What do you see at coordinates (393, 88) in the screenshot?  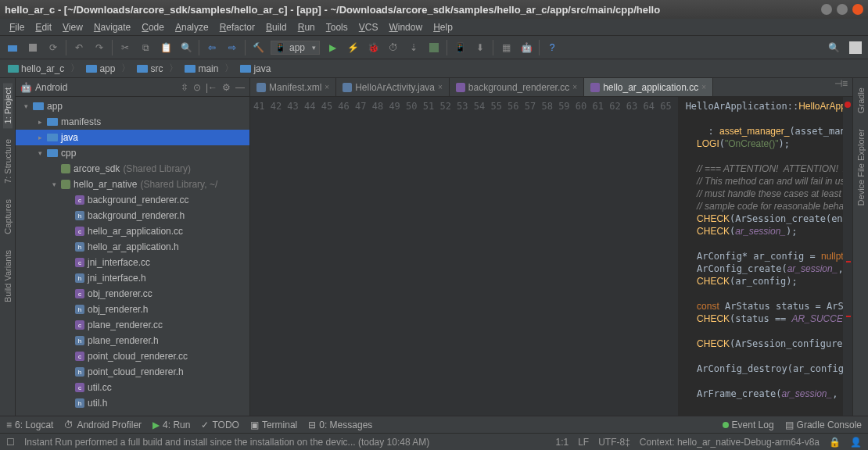 I see `tab-HelloArActivity_java: HelloArActivity.java×` at bounding box center [393, 88].